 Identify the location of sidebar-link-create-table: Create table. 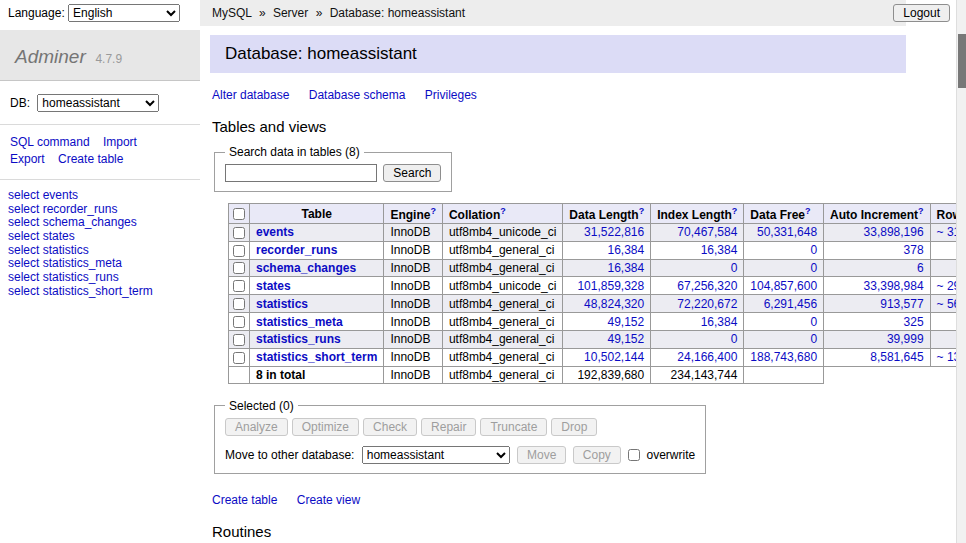
(90, 159).